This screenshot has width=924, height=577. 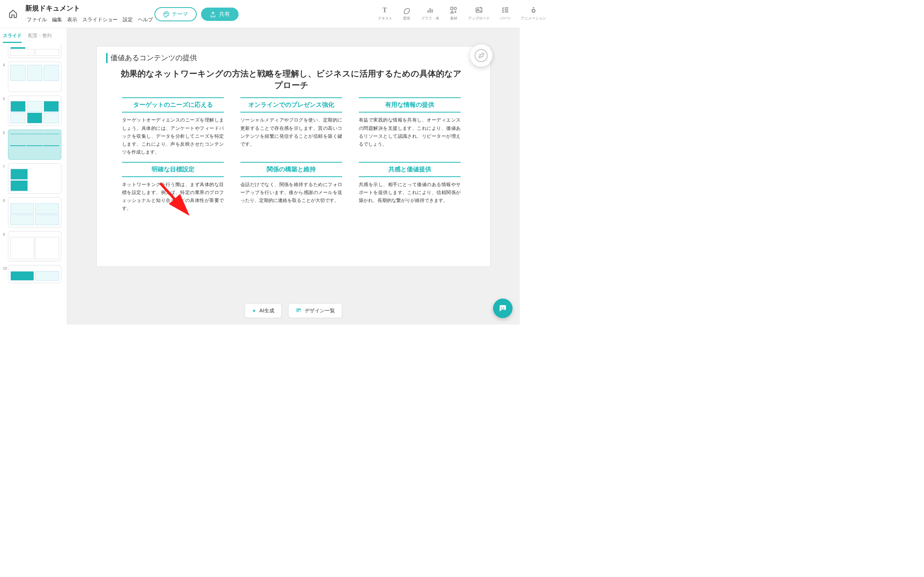 I want to click on cell-5: 関係の構築と維持 会話だけでなく、関係を維持するためにフォローアップを行います。…, so click(x=291, y=187).